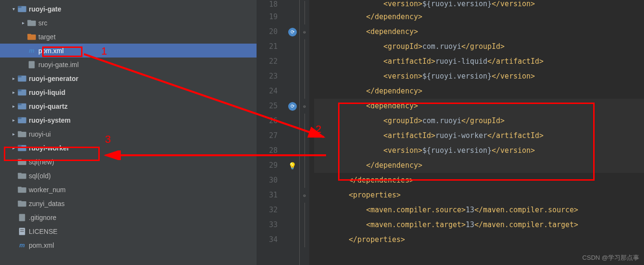 This screenshot has width=644, height=265. I want to click on tree-item-ruoyi-ui: ▸ruoyi-ui, so click(129, 134).